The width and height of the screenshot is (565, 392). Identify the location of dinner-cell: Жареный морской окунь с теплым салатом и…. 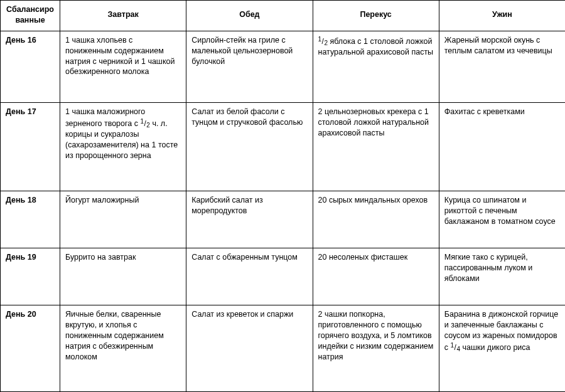
(502, 66).